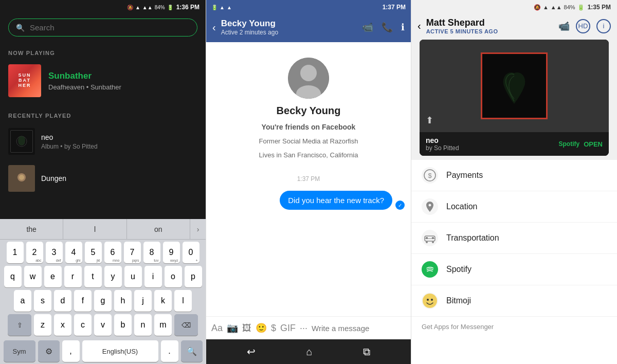 The width and height of the screenshot is (617, 364). What do you see at coordinates (514, 176) in the screenshot?
I see `payments-menu-item: $ Payments` at bounding box center [514, 176].